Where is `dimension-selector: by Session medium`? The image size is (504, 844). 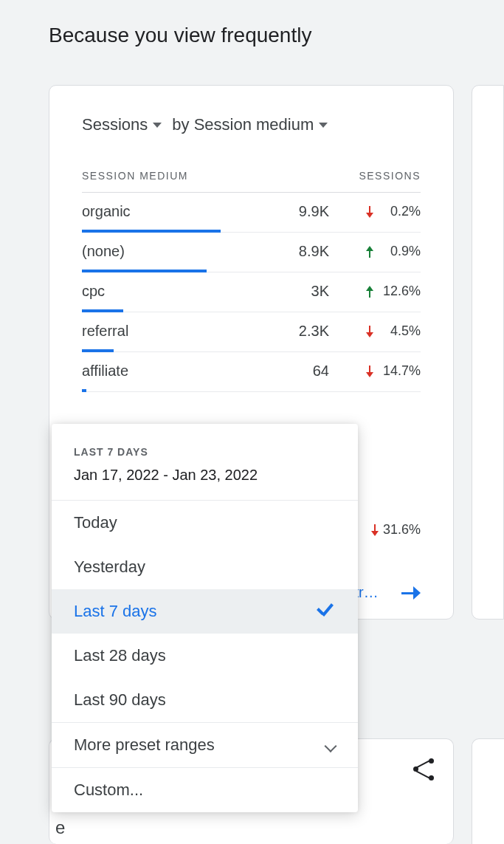
dimension-selector: by Session medium is located at coordinates (249, 125).